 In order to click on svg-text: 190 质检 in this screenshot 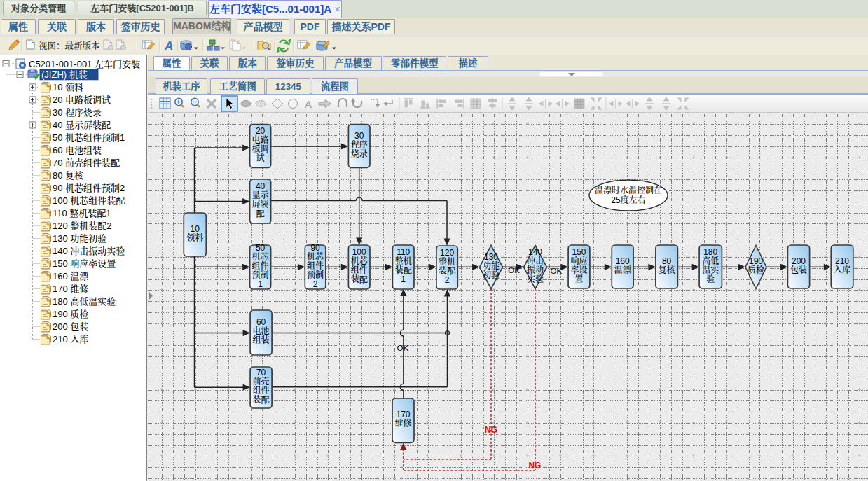, I will do `click(70, 314)`.